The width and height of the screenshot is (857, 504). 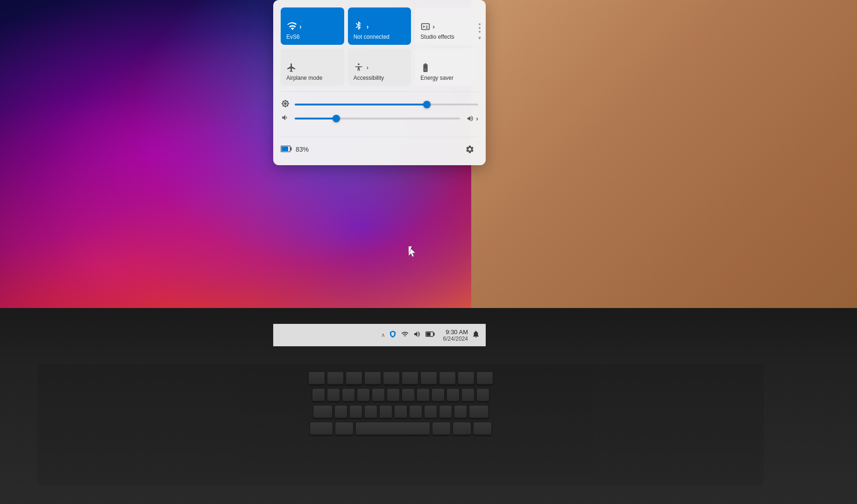 I want to click on brightness-slider, so click(x=387, y=105).